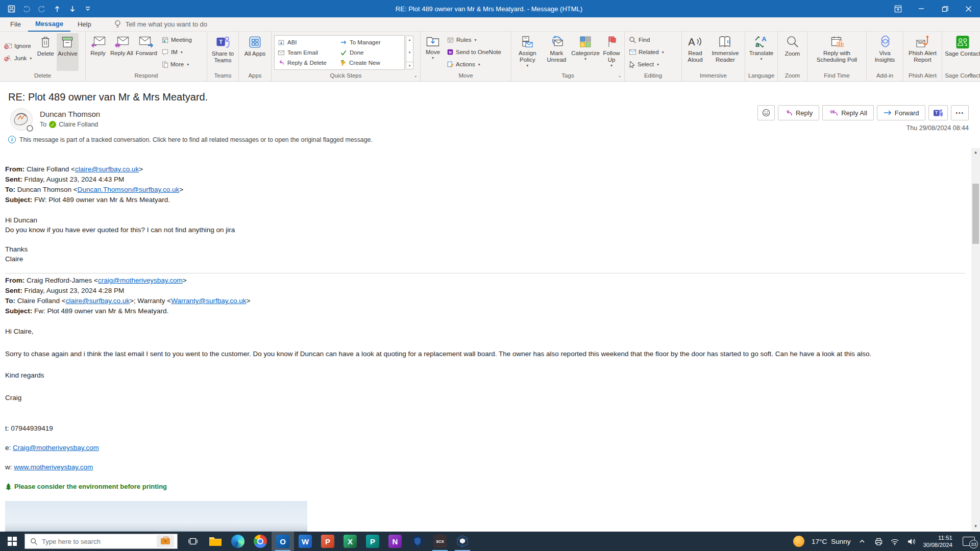 This screenshot has width=980, height=551. I want to click on rules-button: Rules, so click(474, 40).